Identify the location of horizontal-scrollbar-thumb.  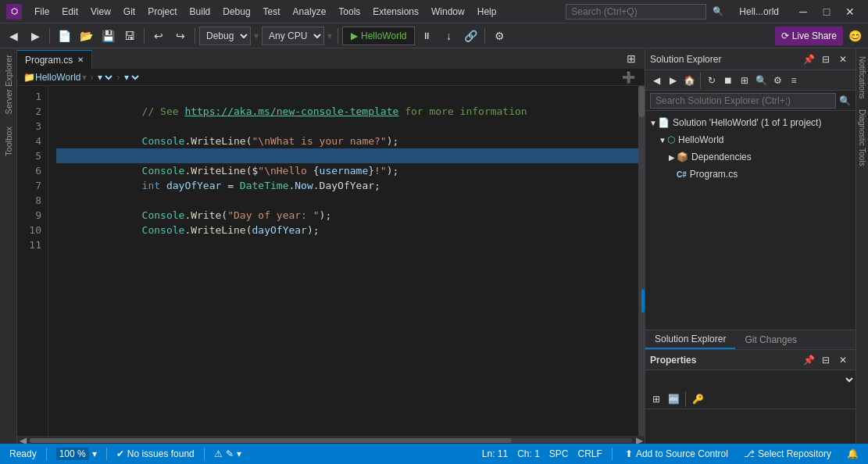
(270, 441).